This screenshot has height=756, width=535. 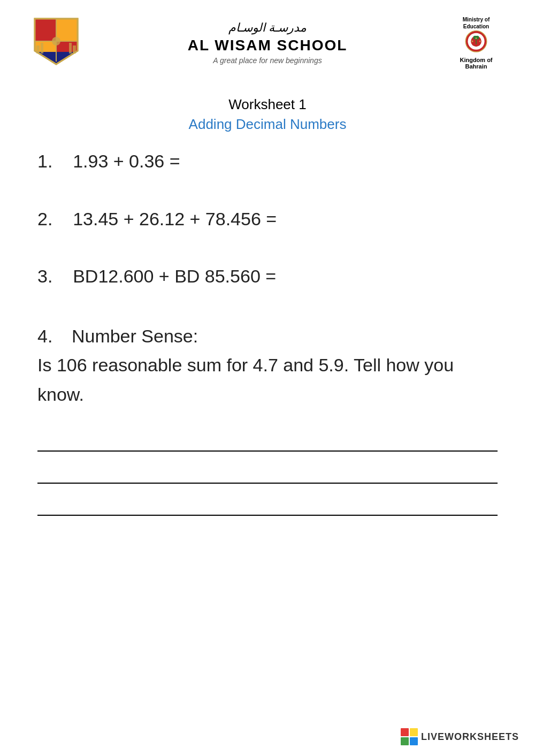 What do you see at coordinates (268, 48) in the screenshot?
I see `header: مدرسـة الوسـام AL WISAM SCHOOL A great p…` at bounding box center [268, 48].